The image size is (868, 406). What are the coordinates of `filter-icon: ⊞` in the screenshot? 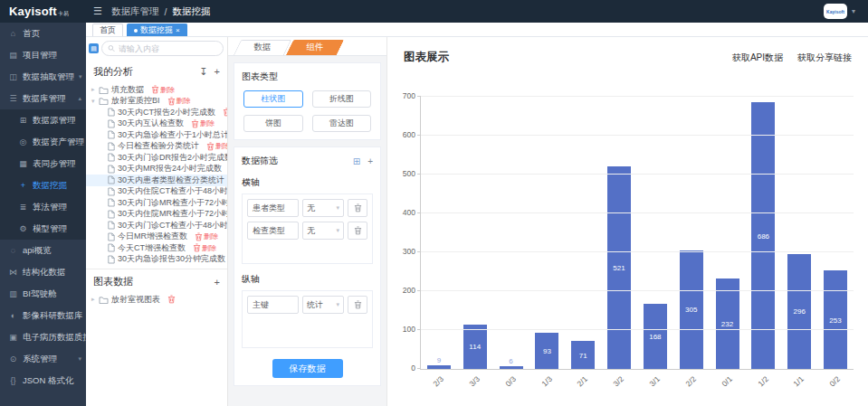 It's located at (357, 161).